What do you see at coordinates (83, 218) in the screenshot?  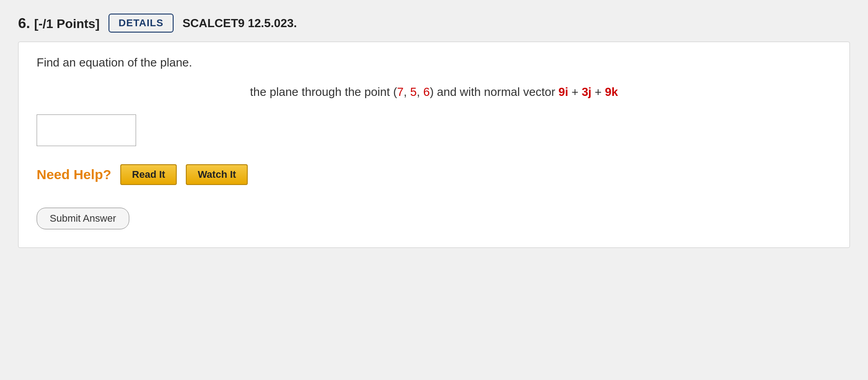 I see `submit-answer-button: Submit Answer` at bounding box center [83, 218].